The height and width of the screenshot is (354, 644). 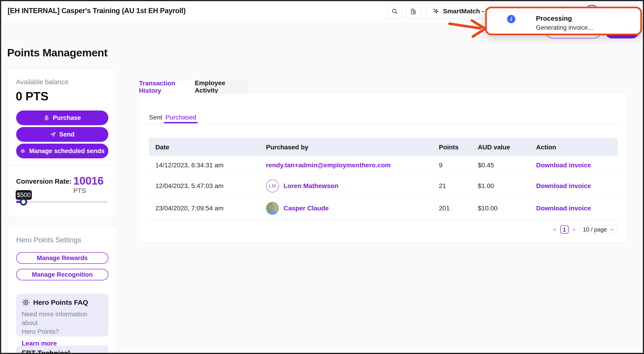 What do you see at coordinates (272, 208) in the screenshot?
I see `avatar-photo` at bounding box center [272, 208].